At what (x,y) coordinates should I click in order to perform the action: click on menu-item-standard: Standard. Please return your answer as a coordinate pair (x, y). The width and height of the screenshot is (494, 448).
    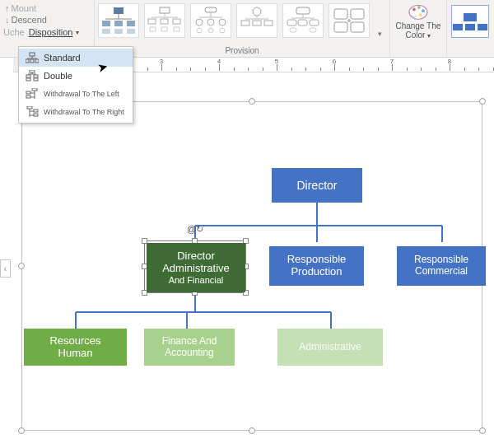
    Looking at the image, I should click on (76, 58).